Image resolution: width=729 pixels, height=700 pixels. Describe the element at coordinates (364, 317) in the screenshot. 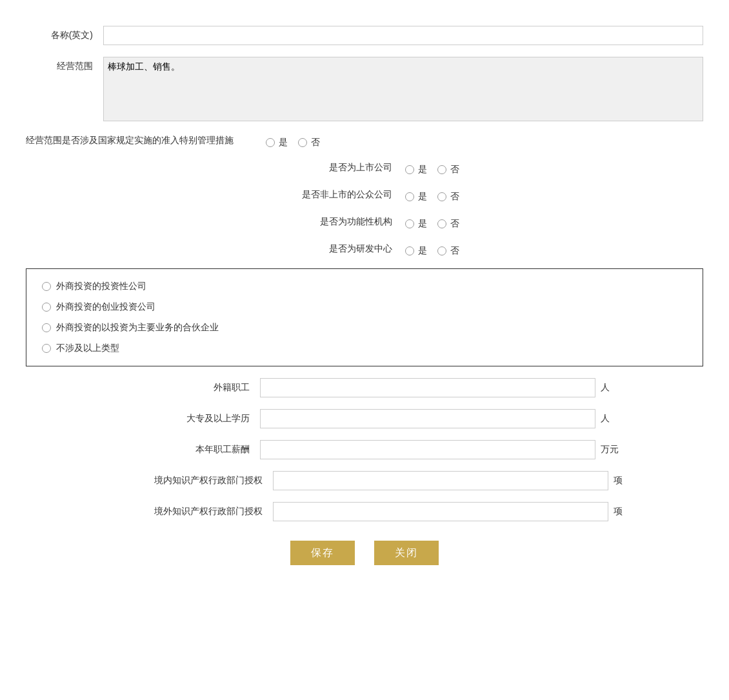

I see `investment-type-box: 外商投资的投资性公司 外商投资的创业投资公司 外商投资的以投资为主要业务的合伙企…` at that location.